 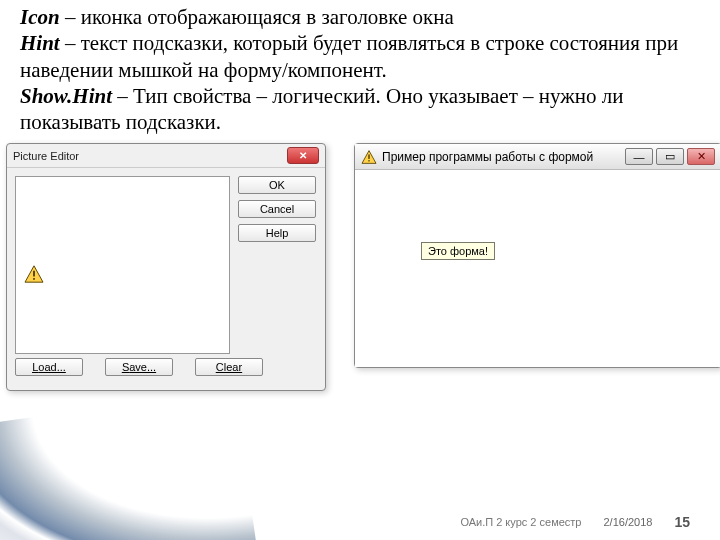 What do you see at coordinates (639, 156) in the screenshot?
I see `minimize-button: —` at bounding box center [639, 156].